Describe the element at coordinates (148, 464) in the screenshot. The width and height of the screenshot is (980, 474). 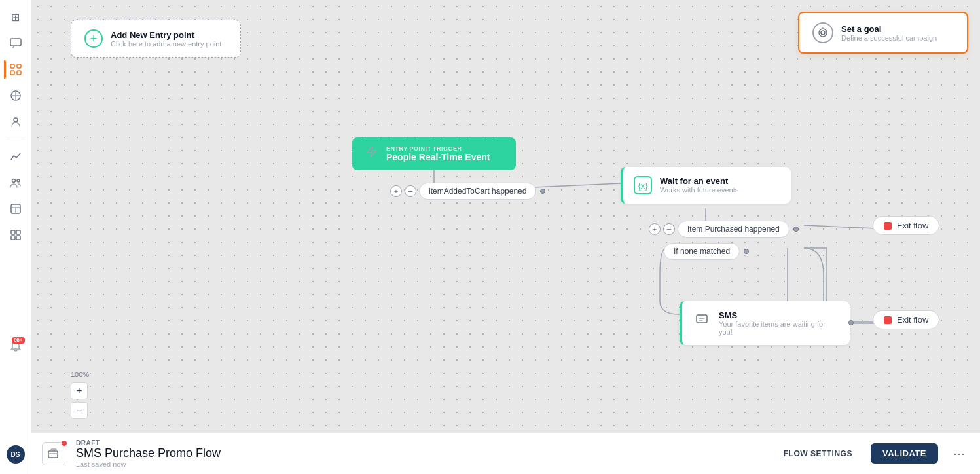
I see `flow-saved: Last saved now` at that location.